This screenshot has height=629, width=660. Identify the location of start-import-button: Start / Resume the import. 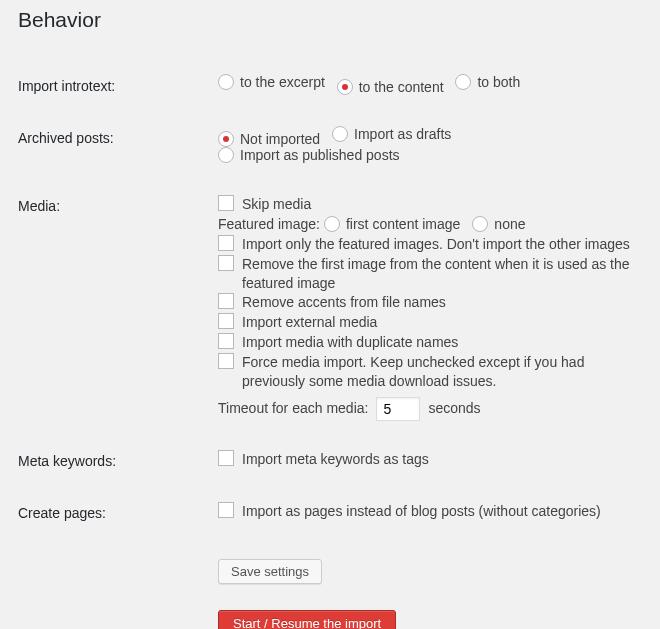
(307, 620).